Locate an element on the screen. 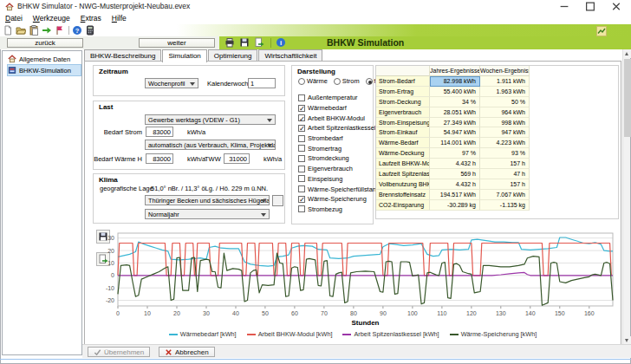  result-jahr-value: 194.517 kWh is located at coordinates (455, 195).